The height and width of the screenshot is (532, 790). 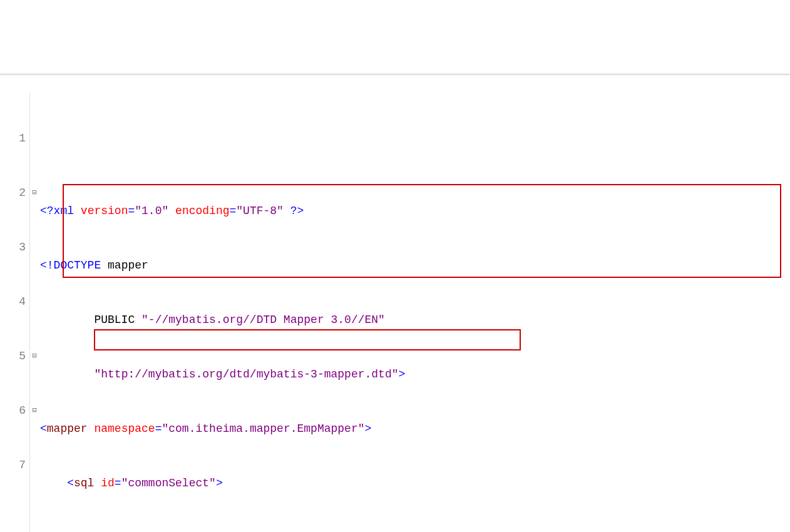 What do you see at coordinates (324, 374) in the screenshot?
I see `code-line: "http://mybatis.org/dtd/mybatis-3-mapper…` at bounding box center [324, 374].